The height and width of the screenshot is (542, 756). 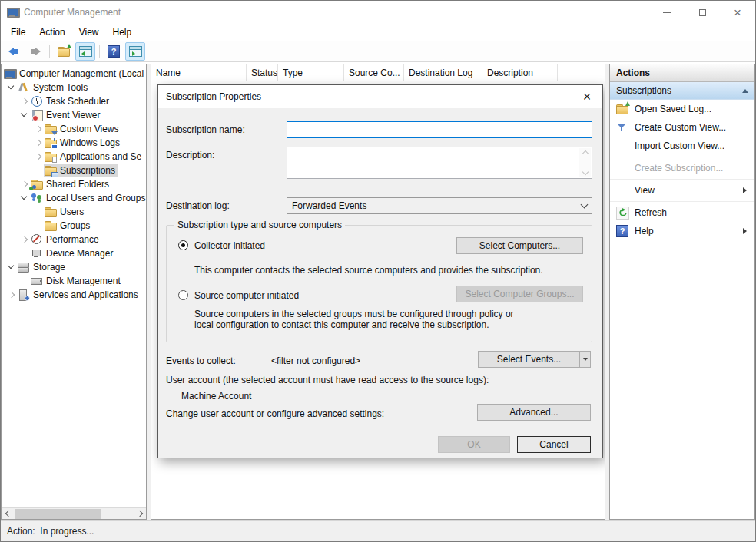 I want to click on dialog-close-icon: ×, so click(x=587, y=97).